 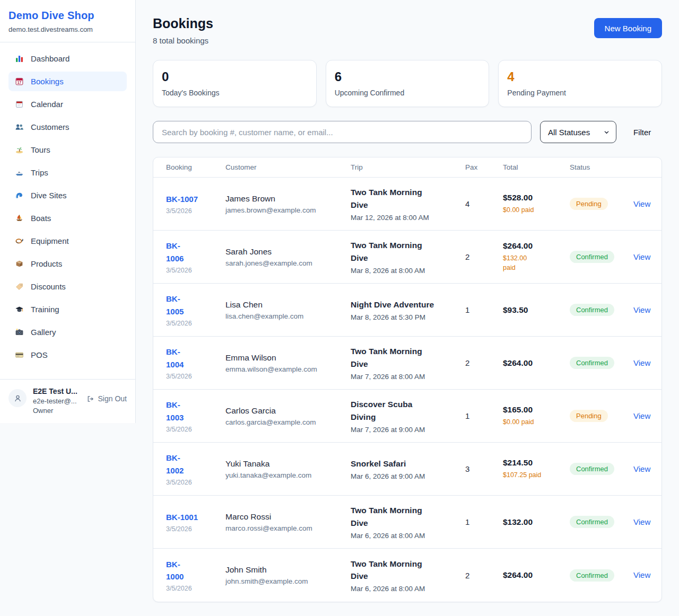 What do you see at coordinates (196, 469) in the screenshot?
I see `booking-cell: BK- 1002 3/5/2026` at bounding box center [196, 469].